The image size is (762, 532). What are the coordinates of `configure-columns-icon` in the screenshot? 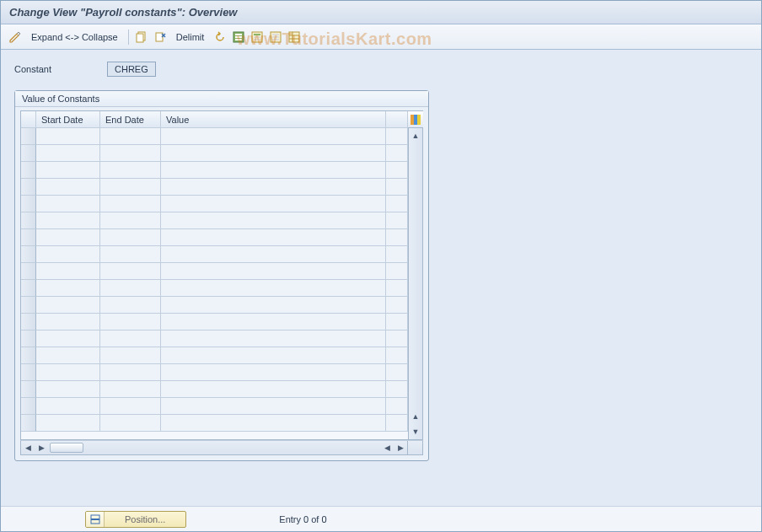 It's located at (416, 120).